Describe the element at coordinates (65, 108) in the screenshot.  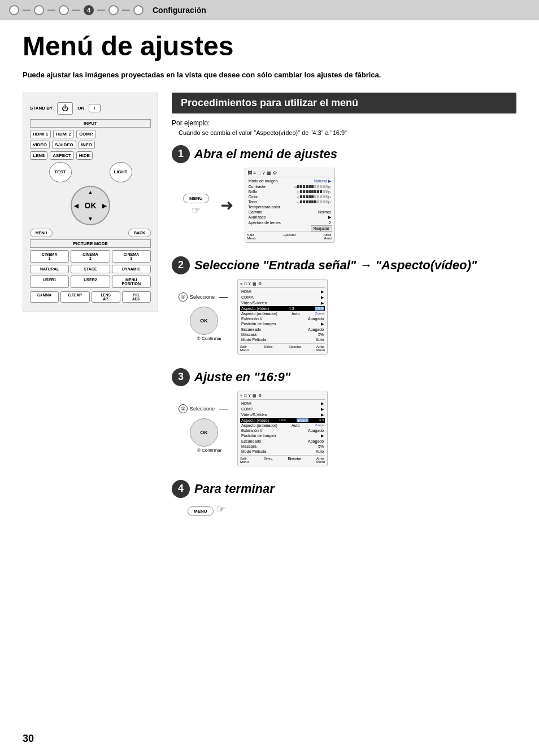
I see `power-button: ⏻` at that location.